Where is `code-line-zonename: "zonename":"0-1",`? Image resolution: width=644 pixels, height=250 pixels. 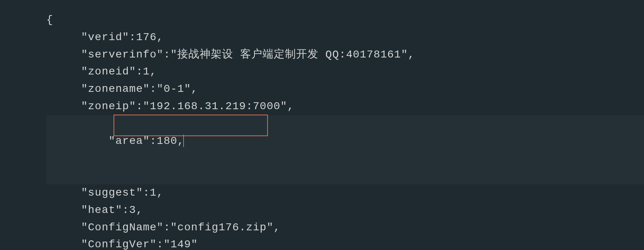
code-line-zonename: "zonename":"0-1", is located at coordinates (345, 90).